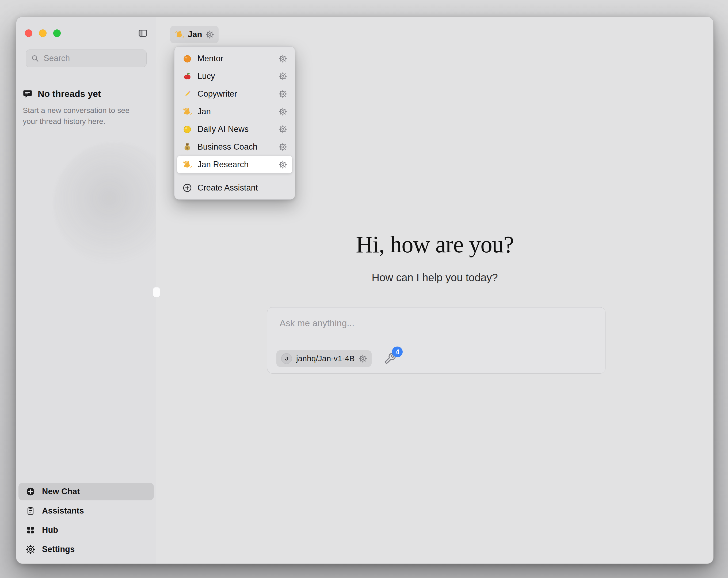 The width and height of the screenshot is (728, 578). Describe the element at coordinates (80, 116) in the screenshot. I see `empty-state-description: Start a new conversation to see your thr…` at that location.